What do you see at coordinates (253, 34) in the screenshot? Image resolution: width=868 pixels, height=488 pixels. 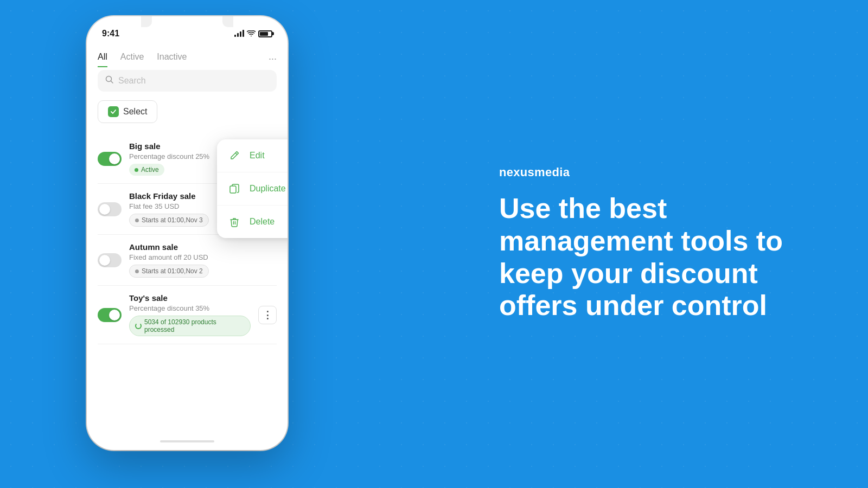 I see `status-icons` at bounding box center [253, 34].